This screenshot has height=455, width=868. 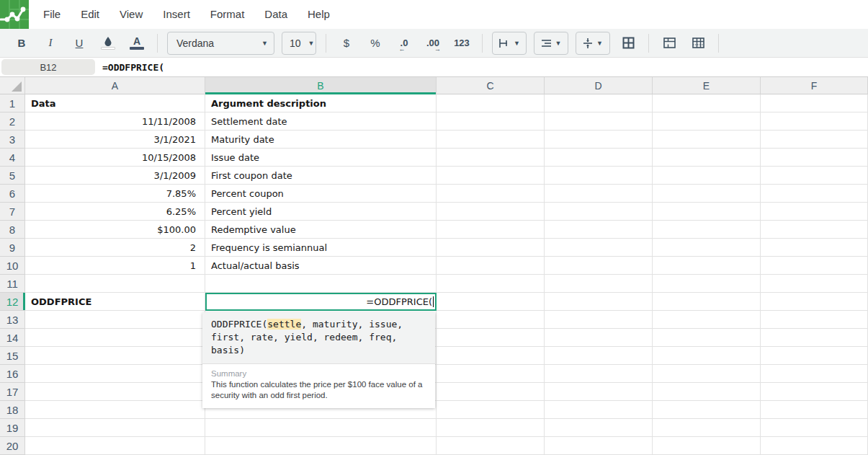 I want to click on row-header-19: 19, so click(x=13, y=428).